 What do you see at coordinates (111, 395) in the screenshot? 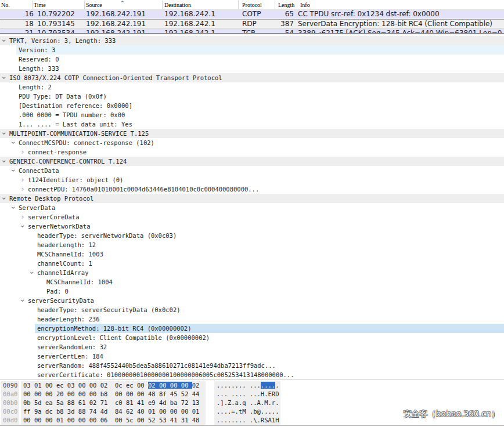
I see `hex-bytes: 00 00 00 20 00 00 00 b8 00 00 00 48 8f 4…` at bounding box center [111, 395].